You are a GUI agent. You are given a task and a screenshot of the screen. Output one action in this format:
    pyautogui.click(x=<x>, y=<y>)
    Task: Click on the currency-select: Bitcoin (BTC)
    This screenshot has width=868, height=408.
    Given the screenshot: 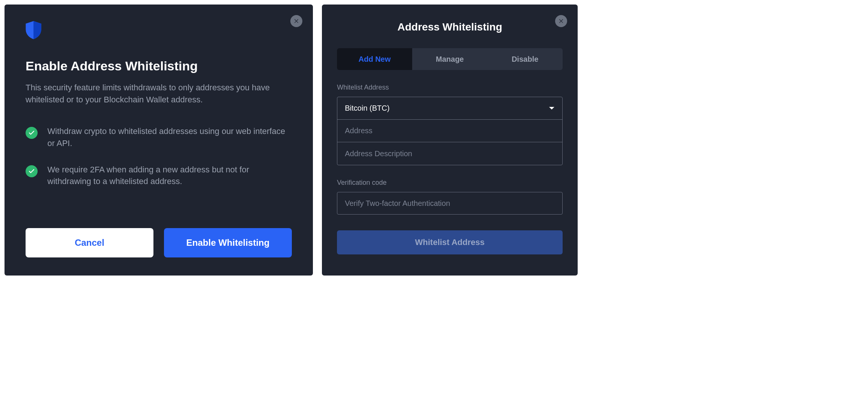 What is the action you would take?
    pyautogui.click(x=450, y=108)
    